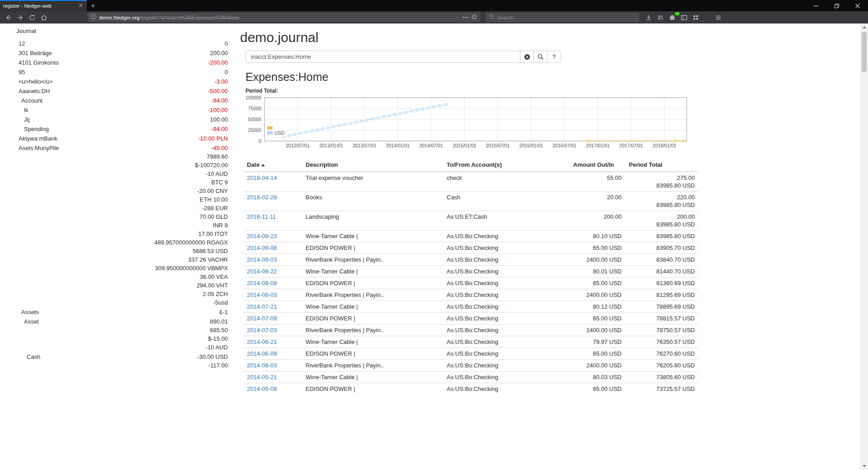 The image size is (868, 470). What do you see at coordinates (262, 342) in the screenshot?
I see `transaction-date-link: 2014-06-21` at bounding box center [262, 342].